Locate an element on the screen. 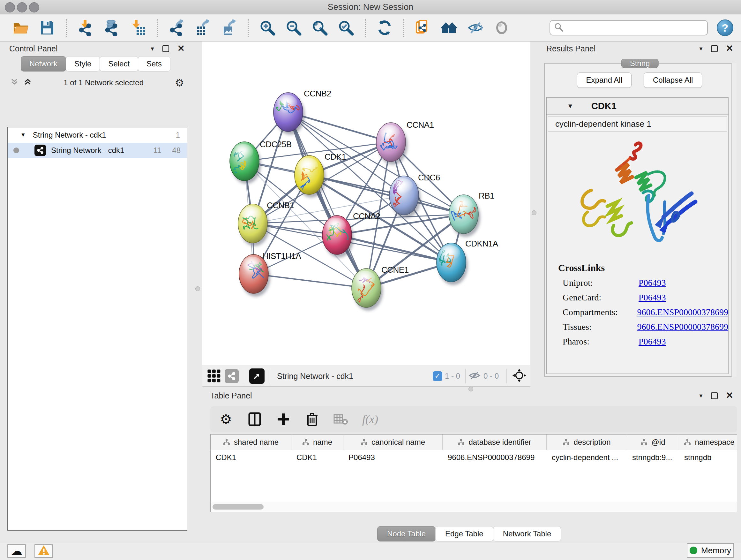  tab-string: String is located at coordinates (640, 63).